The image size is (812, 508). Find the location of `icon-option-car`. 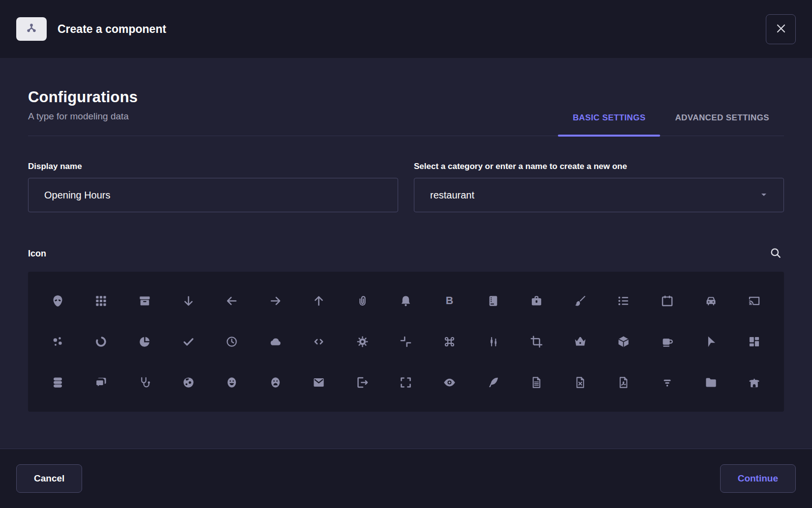

icon-option-car is located at coordinates (711, 301).